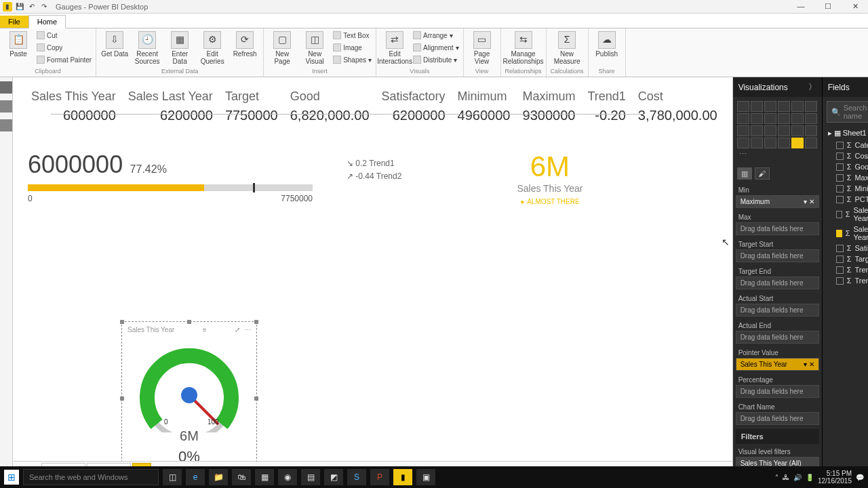 The height and width of the screenshot is (488, 868). I want to click on field-search: 🔍Search by name, so click(848, 112).